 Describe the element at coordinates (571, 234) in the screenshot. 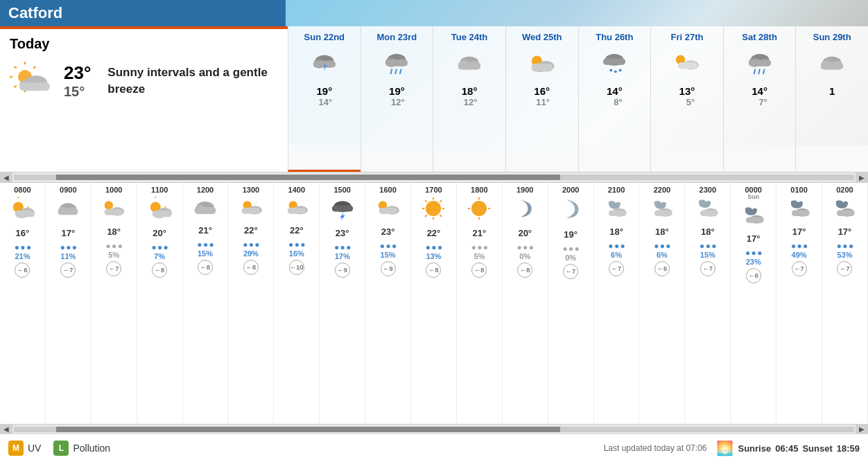

I see `hour-temp: 19°` at that location.